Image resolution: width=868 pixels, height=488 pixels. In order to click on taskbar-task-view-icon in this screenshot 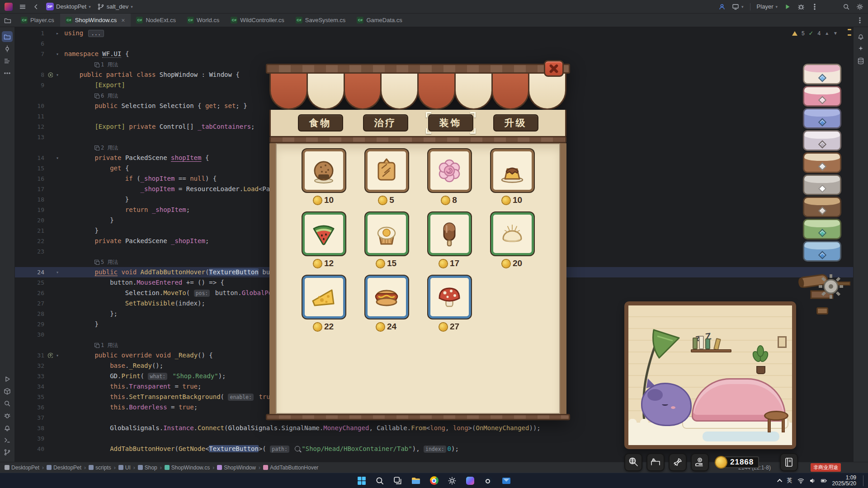, I will do `click(398, 481)`.